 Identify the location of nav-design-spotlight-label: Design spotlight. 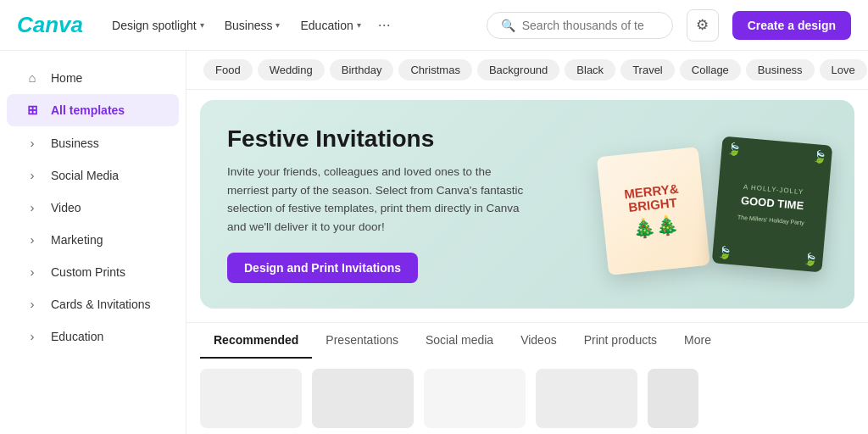
(154, 25).